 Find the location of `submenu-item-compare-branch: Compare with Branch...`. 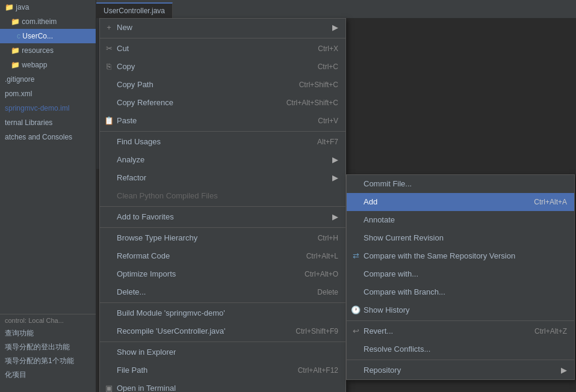

submenu-item-compare-branch: Compare with Branch... is located at coordinates (460, 292).